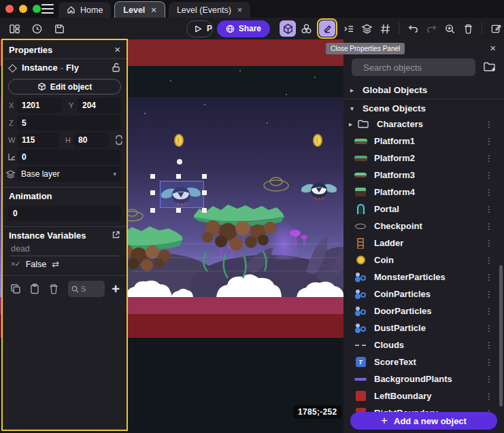 The image size is (504, 433). I want to click on angle-input, so click(69, 157).